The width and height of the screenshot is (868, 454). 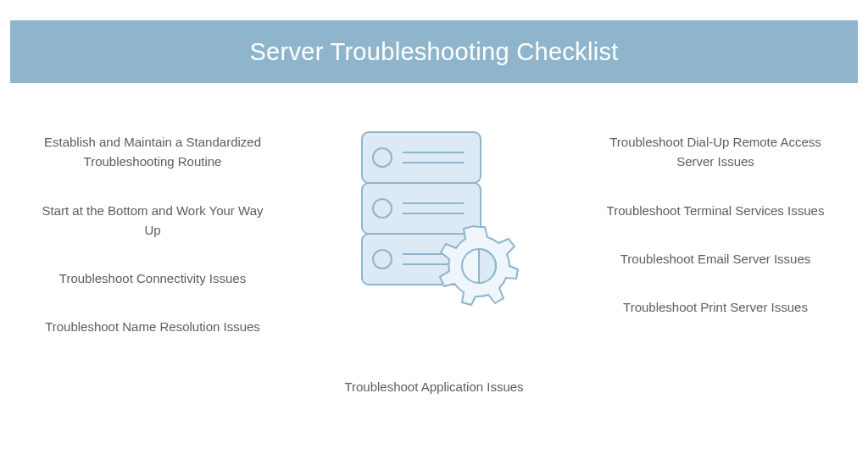 What do you see at coordinates (715, 259) in the screenshot?
I see `checklist-item: Troubleshoot Email Server Issues` at bounding box center [715, 259].